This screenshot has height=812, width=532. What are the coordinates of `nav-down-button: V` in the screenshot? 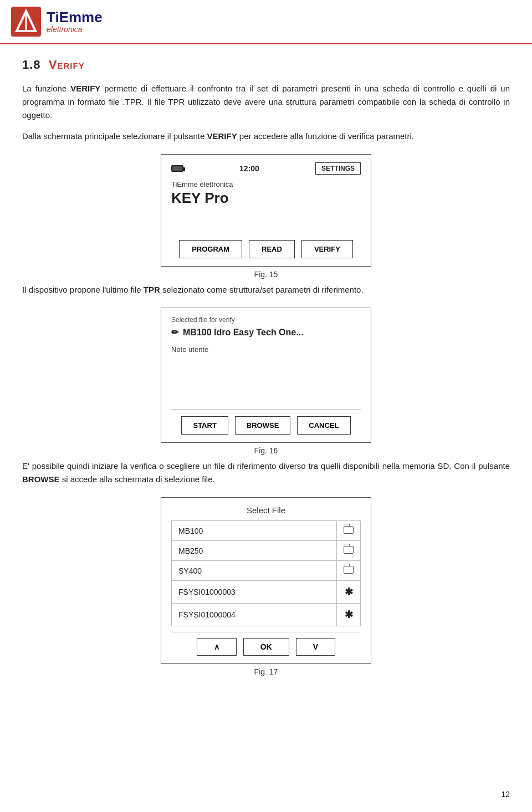 It's located at (316, 647).